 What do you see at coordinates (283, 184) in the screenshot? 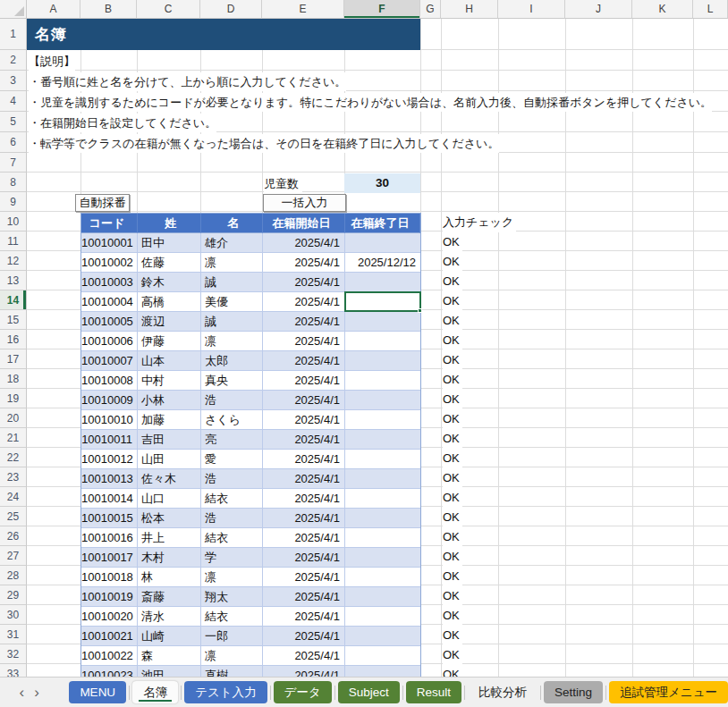
I see `child-count-label: 児童数` at bounding box center [283, 184].